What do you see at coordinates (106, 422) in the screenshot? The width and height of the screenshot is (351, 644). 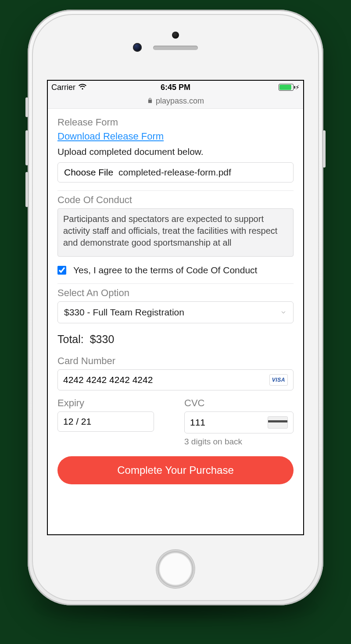 I see `expiry-field` at bounding box center [106, 422].